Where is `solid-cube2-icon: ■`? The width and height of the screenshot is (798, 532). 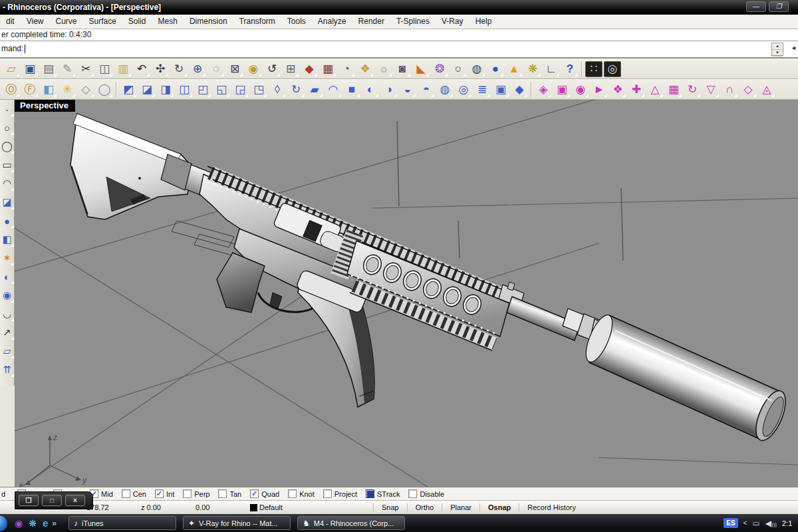
solid-cube2-icon: ■ is located at coordinates (352, 90).